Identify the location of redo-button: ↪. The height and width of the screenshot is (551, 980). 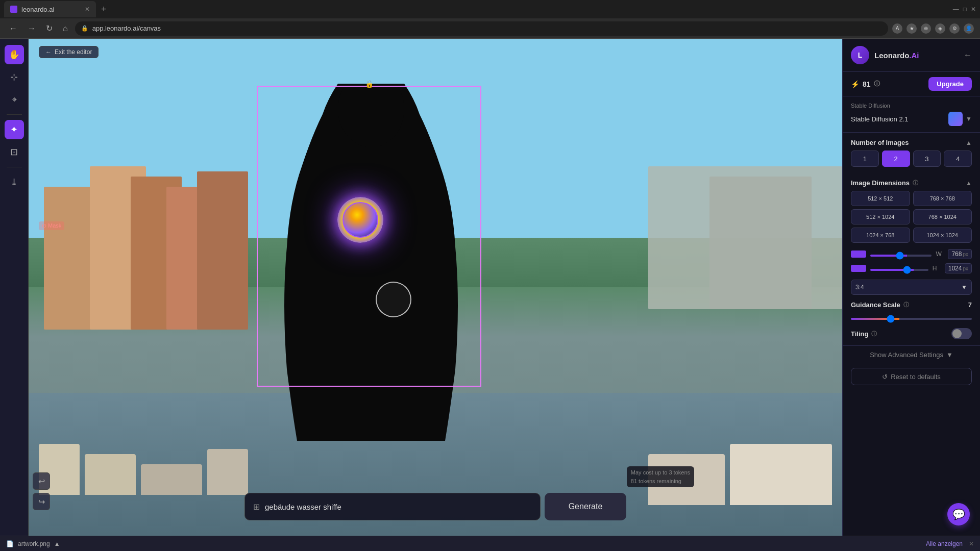
(41, 502).